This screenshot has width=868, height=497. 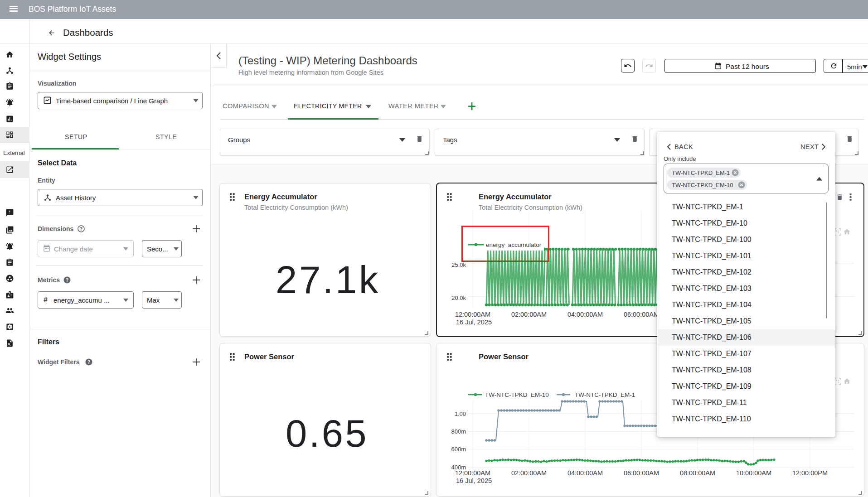 I want to click on svg-text: 25.0k, so click(x=459, y=265).